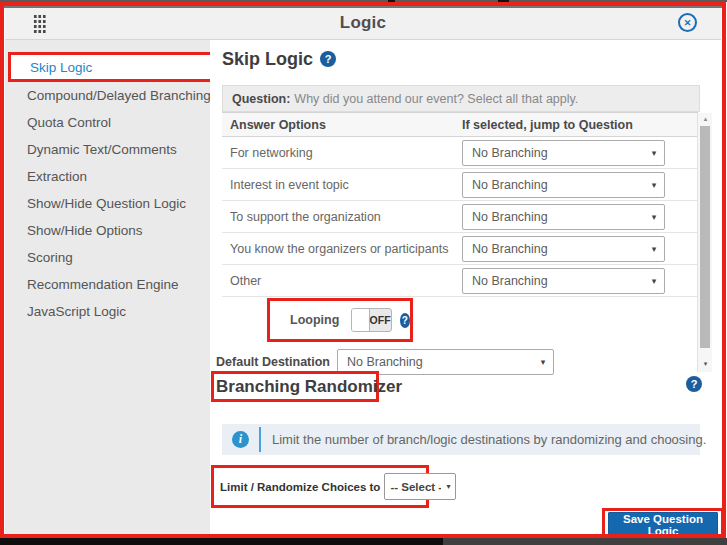 This screenshot has width=727, height=545. Describe the element at coordinates (460, 124) in the screenshot. I see `options-table-header: Answer Options If selected, jump to Ques…` at that location.